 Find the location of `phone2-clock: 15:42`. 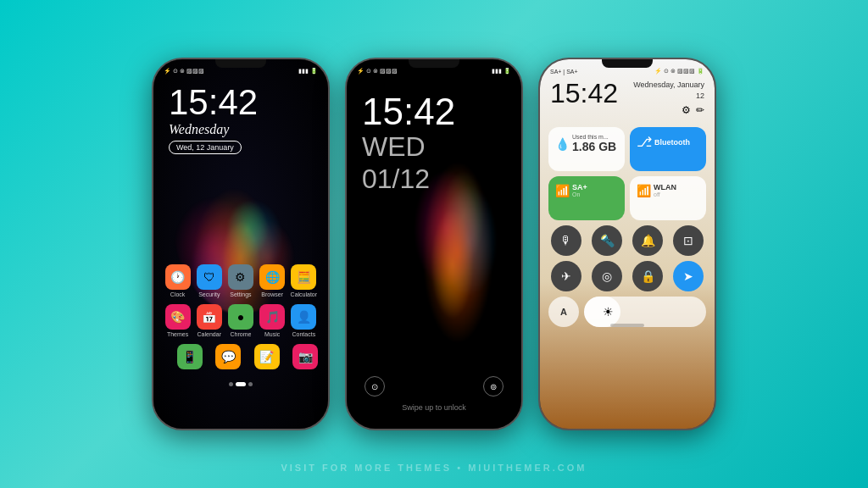

phone2-clock: 15:42 is located at coordinates (409, 112).